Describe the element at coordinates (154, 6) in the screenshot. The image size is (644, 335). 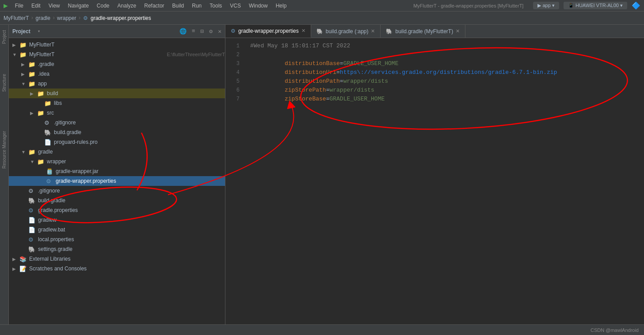
I see `menu-refactor: Refactor` at that location.